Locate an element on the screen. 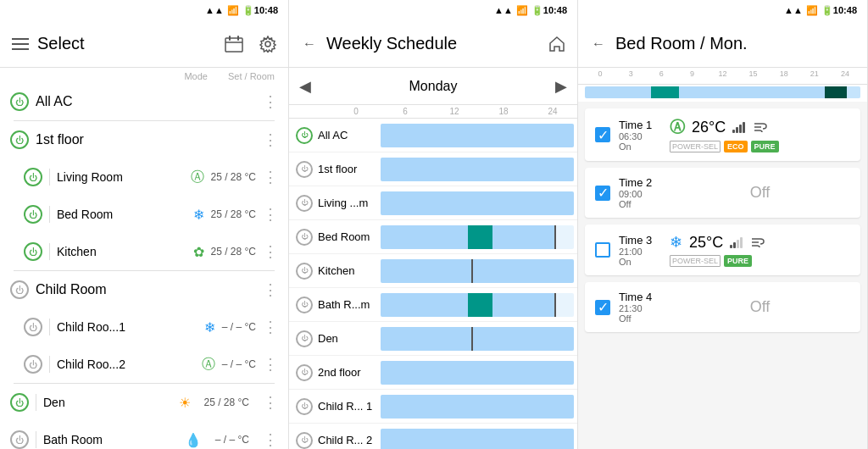 The image size is (868, 449). sched-den-name: Den is located at coordinates (349, 339).